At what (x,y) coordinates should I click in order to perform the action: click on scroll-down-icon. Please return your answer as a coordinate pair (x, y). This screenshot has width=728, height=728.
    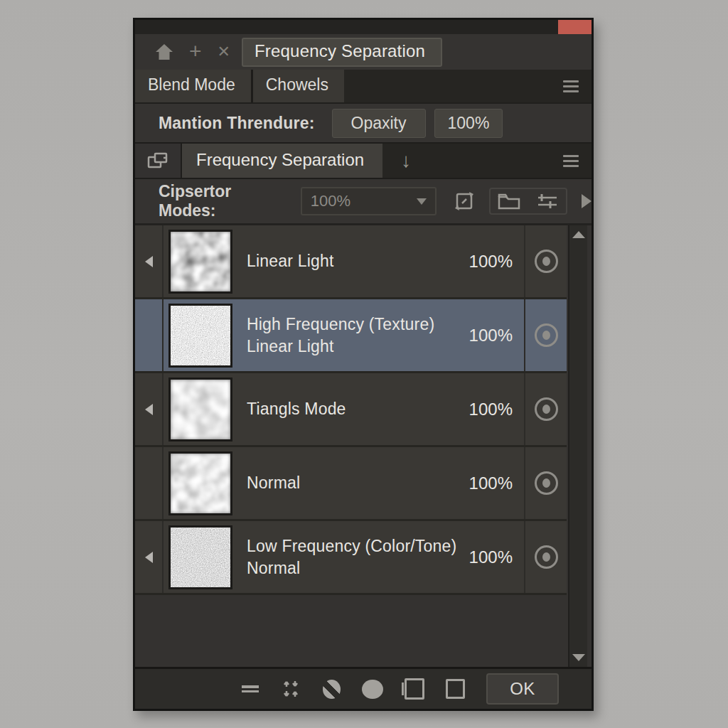
    Looking at the image, I should click on (579, 658).